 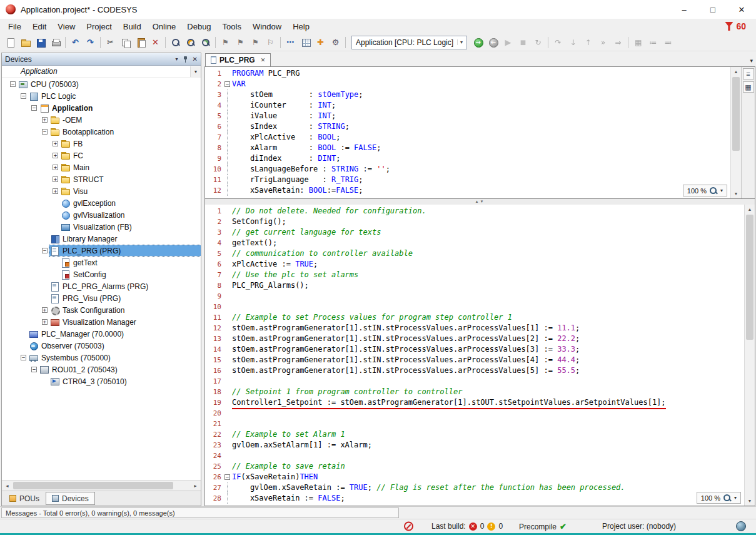 What do you see at coordinates (409, 43) in the screenshot?
I see `active-application-combo: Application [CPU: PLC Logic]▾` at bounding box center [409, 43].